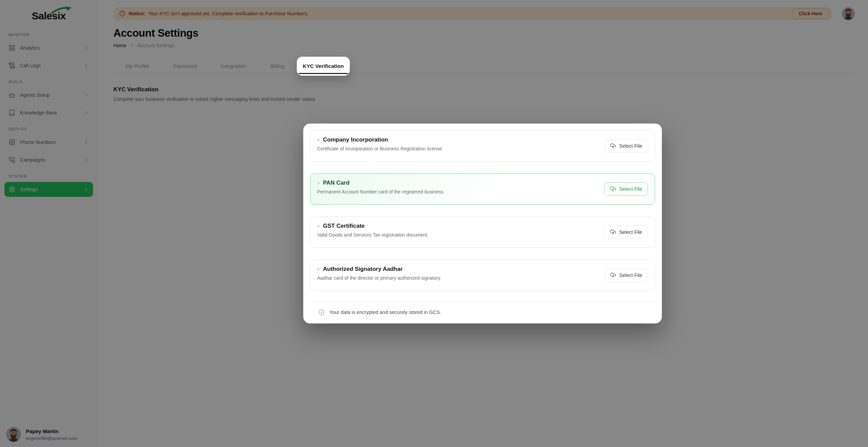 This screenshot has height=447, width=868. Describe the element at coordinates (483, 189) in the screenshot. I see `doc-card-pan-card: PAN Card Permanent Account Number card o…` at that location.